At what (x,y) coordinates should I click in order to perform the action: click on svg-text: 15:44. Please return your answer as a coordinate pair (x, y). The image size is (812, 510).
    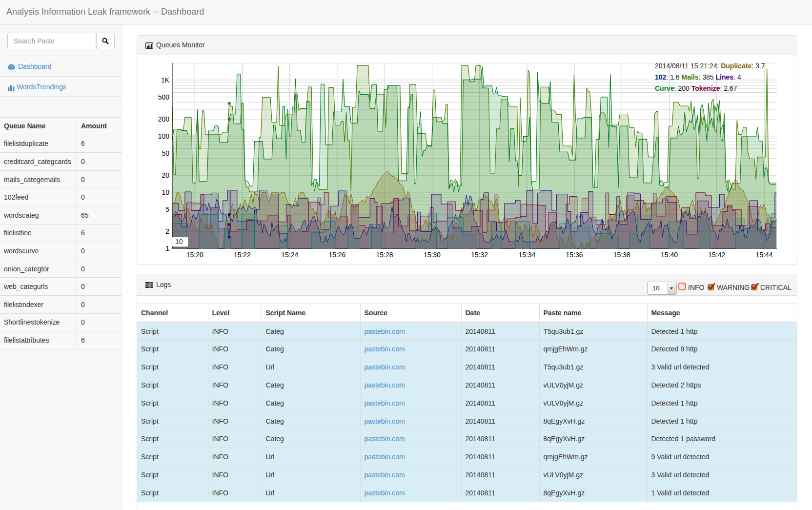
    Looking at the image, I should click on (764, 255).